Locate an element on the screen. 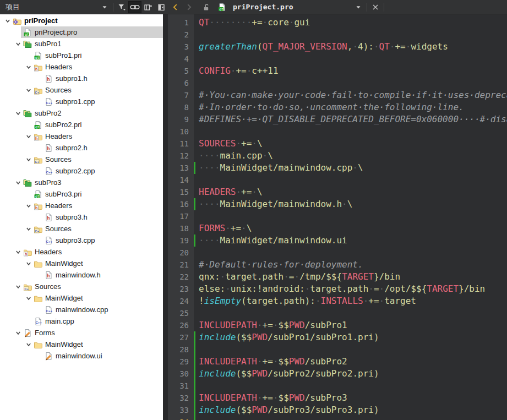  panel-mode-dropdown-button is located at coordinates (105, 7).